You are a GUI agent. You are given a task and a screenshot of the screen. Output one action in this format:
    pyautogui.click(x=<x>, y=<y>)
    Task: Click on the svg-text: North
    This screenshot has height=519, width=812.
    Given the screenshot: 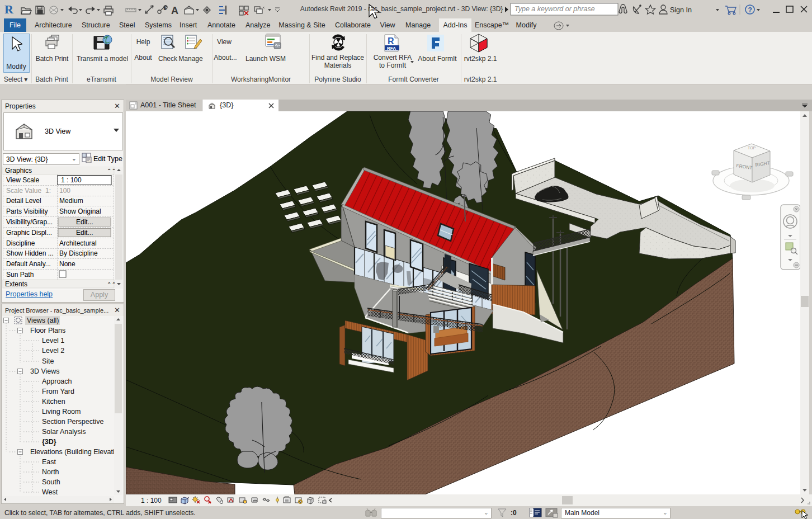 What is the action you would take?
    pyautogui.click(x=50, y=472)
    